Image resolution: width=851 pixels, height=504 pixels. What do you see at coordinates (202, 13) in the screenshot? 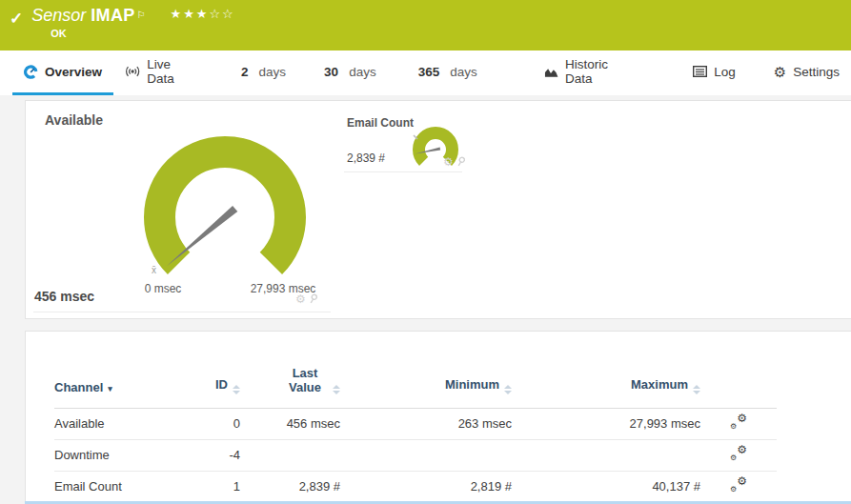
I see `priority-stars: ★★★☆☆` at bounding box center [202, 13].